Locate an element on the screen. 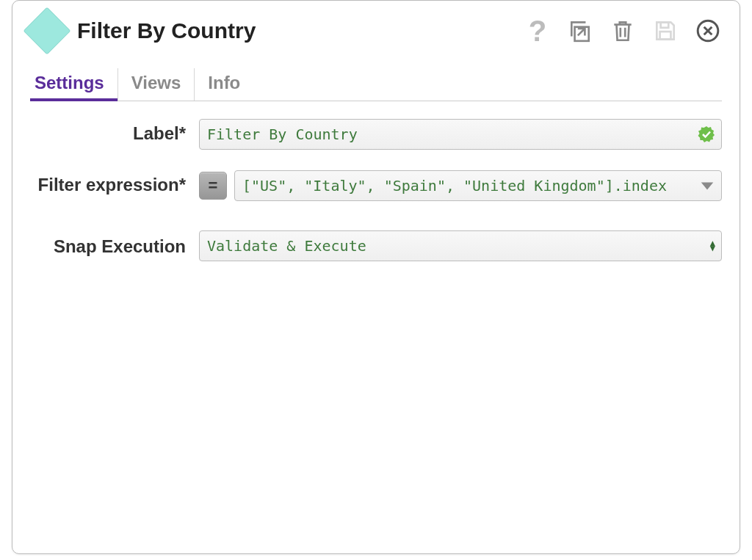 This screenshot has height=560, width=752. snap-type-icon is located at coordinates (47, 31).